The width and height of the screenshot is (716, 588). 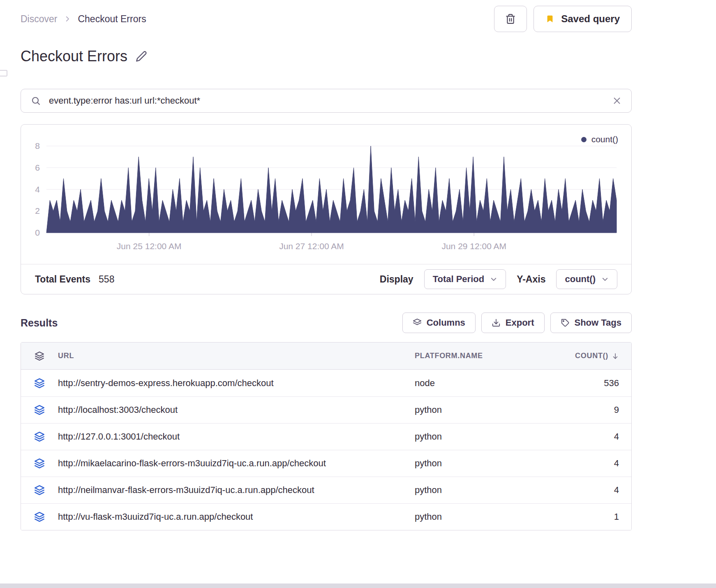 What do you see at coordinates (37, 189) in the screenshot?
I see `svg-text: 4` at bounding box center [37, 189].